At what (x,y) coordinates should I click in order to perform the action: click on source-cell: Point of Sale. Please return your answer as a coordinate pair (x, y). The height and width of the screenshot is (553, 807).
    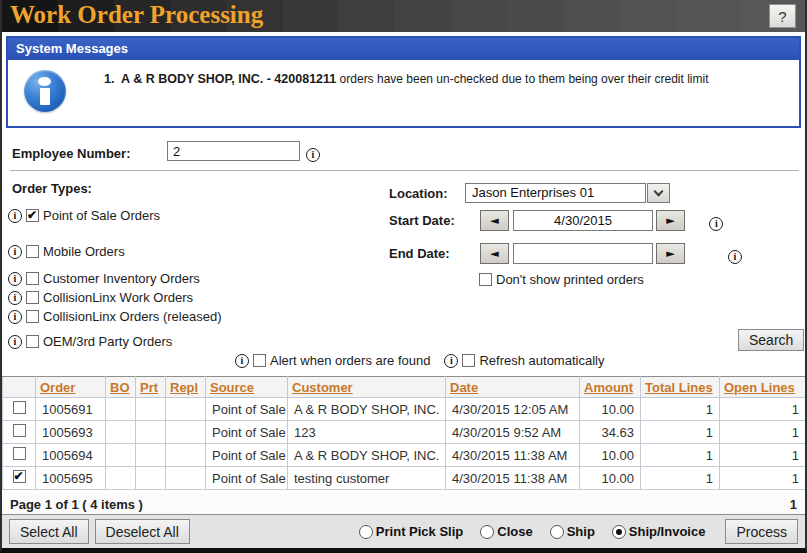
    Looking at the image, I should click on (247, 456).